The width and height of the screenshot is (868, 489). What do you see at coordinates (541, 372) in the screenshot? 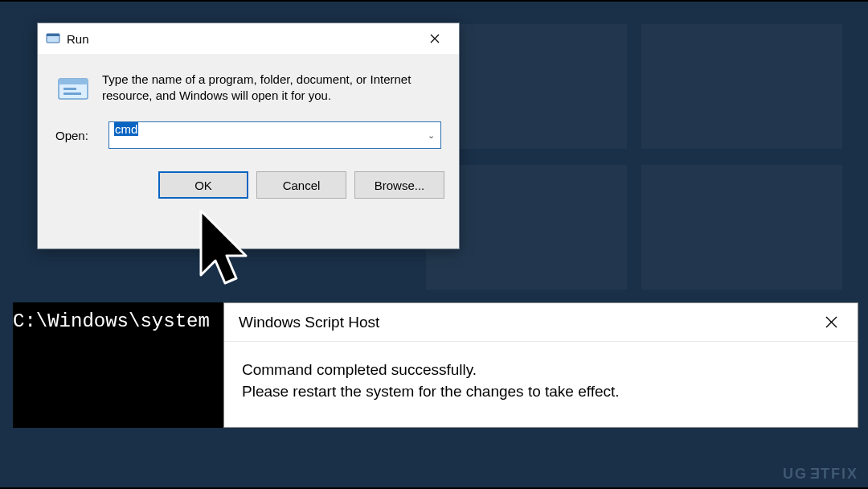
I see `wsh-body: Command completed successfully. Please r…` at bounding box center [541, 372].